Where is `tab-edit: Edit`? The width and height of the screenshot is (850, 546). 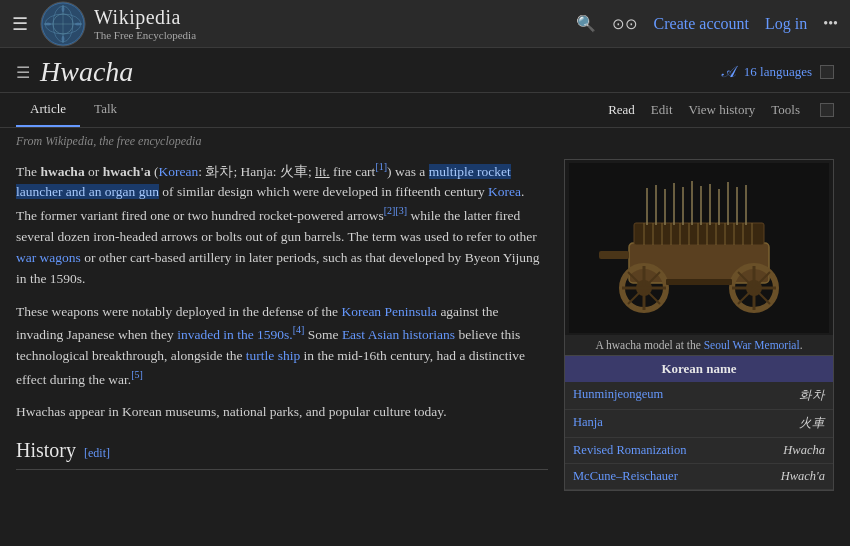 tab-edit: Edit is located at coordinates (662, 110).